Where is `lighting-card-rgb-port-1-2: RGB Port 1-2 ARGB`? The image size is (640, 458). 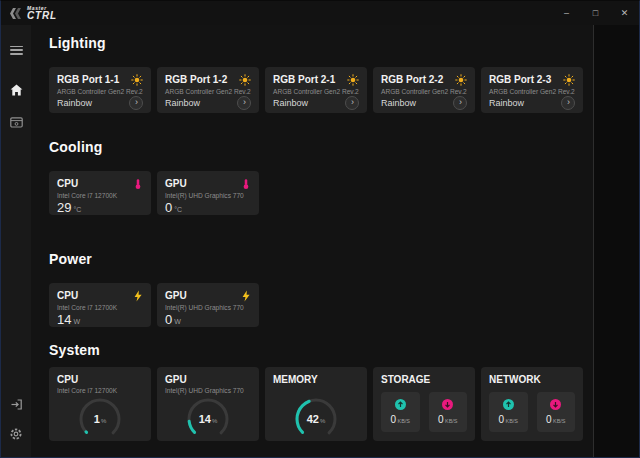 lighting-card-rgb-port-1-2: RGB Port 1-2 ARGB is located at coordinates (208, 90).